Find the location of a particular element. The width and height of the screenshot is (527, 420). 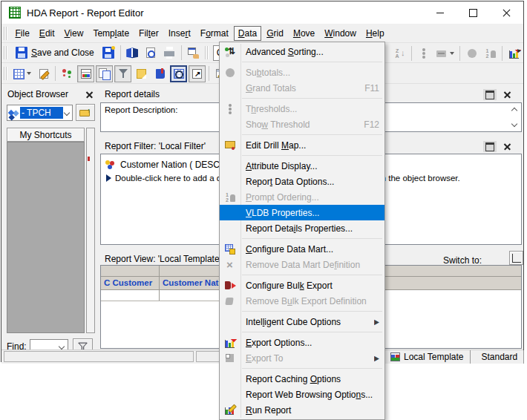

object-browser-title: Object Browser is located at coordinates (38, 94).